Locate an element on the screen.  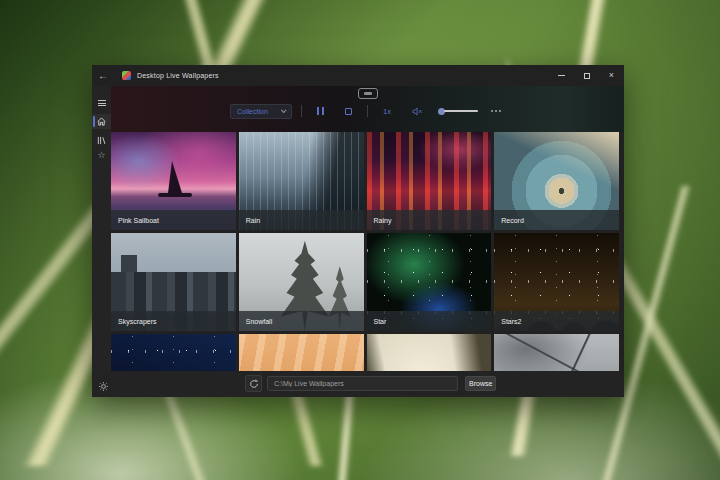
pause-button is located at coordinates (320, 111).